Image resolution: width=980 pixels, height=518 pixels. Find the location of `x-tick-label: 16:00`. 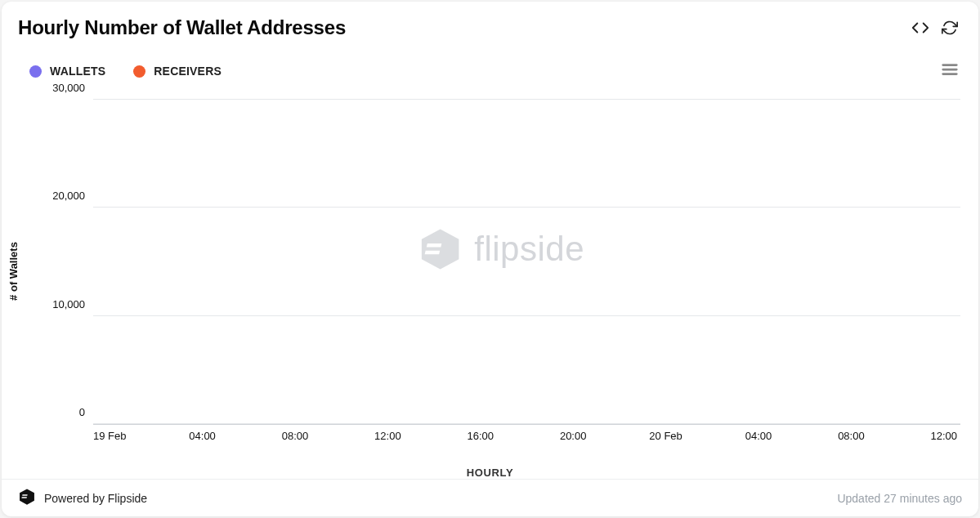

x-tick-label: 16:00 is located at coordinates (481, 436).